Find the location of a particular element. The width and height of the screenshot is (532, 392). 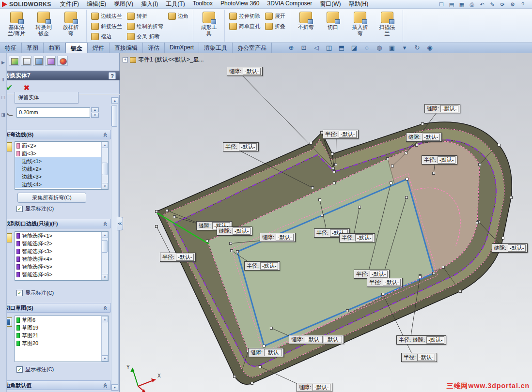

camera-icon: ◉ is located at coordinates (430, 47).